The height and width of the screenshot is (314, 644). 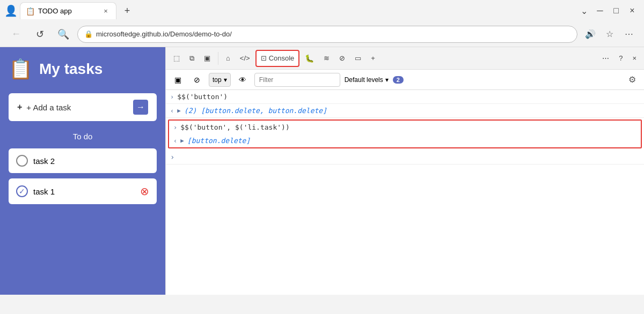 What do you see at coordinates (342, 58) in the screenshot?
I see `paint-icon: ⊘` at bounding box center [342, 58].